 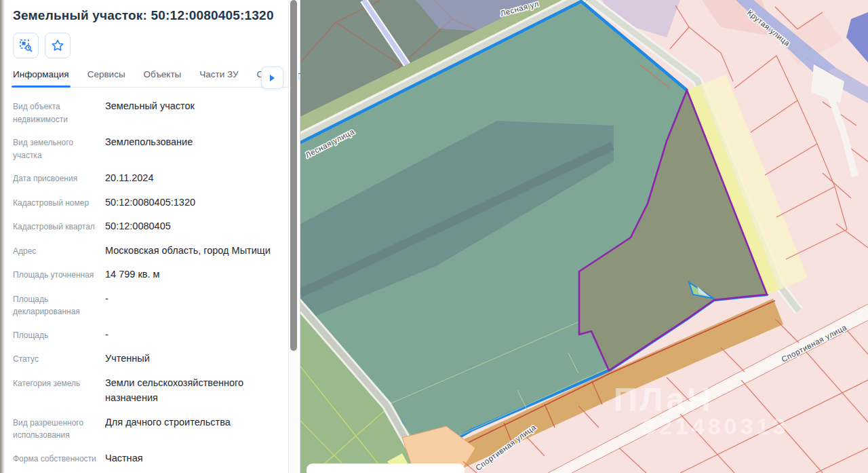 What do you see at coordinates (716, 426) in the screenshot?
I see `map-watermark-number: 321480313` at bounding box center [716, 426].